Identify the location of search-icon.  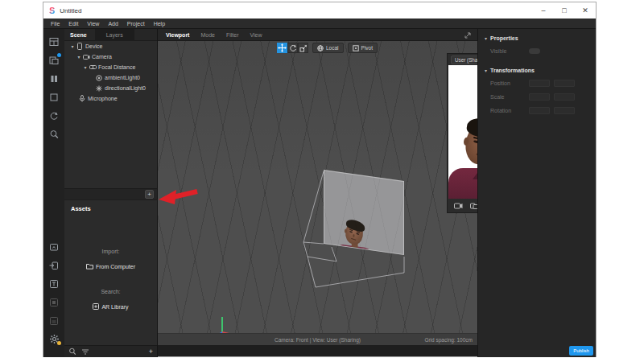
(55, 134).